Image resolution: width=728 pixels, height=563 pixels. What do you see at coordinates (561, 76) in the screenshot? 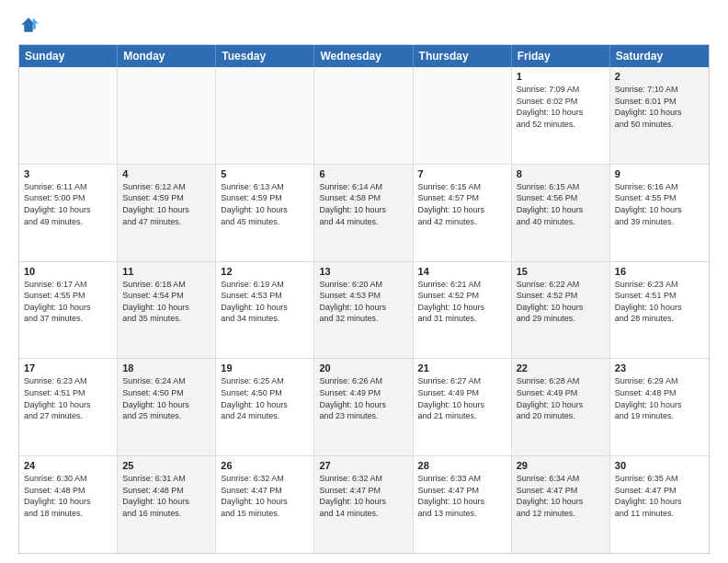
I see `day-number: 1` at bounding box center [561, 76].